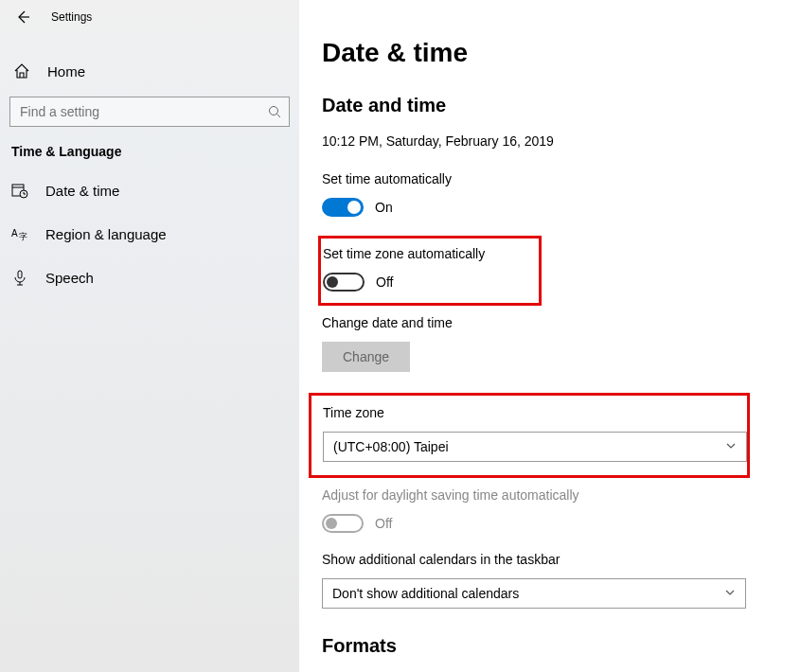 This screenshot has width=801, height=672. Describe the element at coordinates (343, 523) in the screenshot. I see `dst-toggle` at that location.